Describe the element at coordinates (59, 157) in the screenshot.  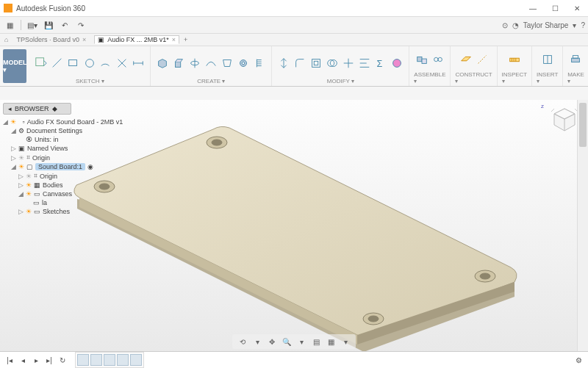
I see `tree-origin: ▷☀⌗Origin` at that location.